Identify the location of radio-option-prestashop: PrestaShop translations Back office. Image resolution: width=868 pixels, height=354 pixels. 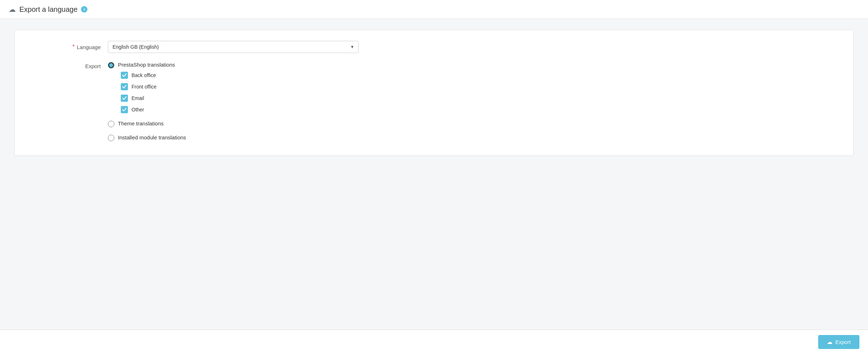
(147, 87).